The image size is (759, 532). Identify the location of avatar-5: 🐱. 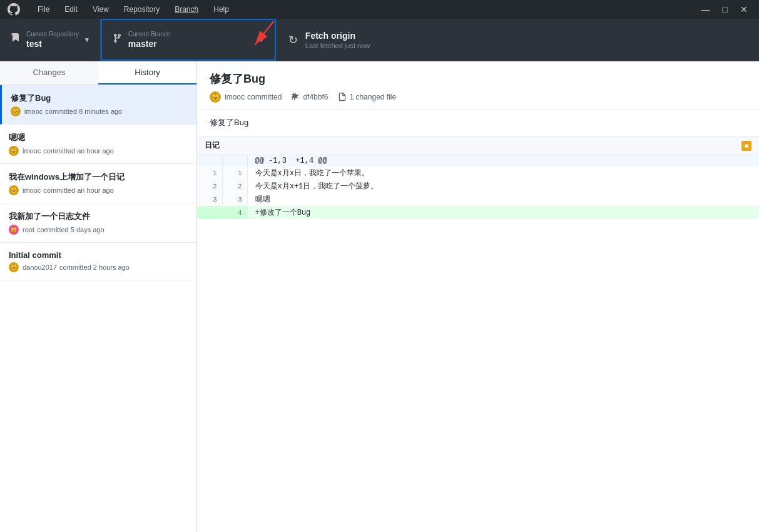
(14, 267).